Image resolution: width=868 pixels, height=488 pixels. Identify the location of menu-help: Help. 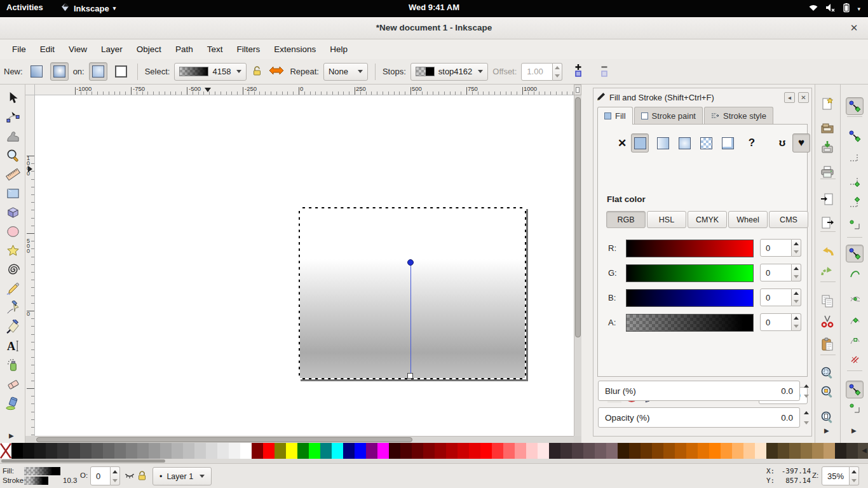
(339, 50).